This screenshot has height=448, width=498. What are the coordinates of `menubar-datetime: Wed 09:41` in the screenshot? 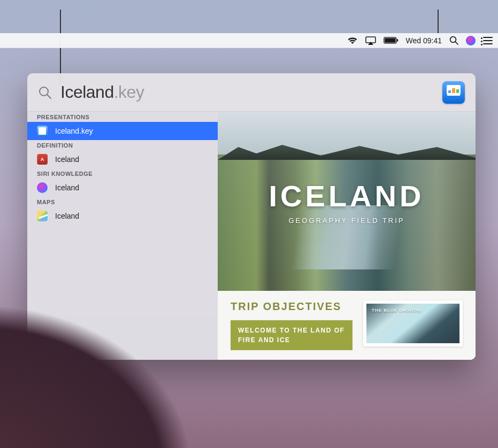 It's located at (424, 41).